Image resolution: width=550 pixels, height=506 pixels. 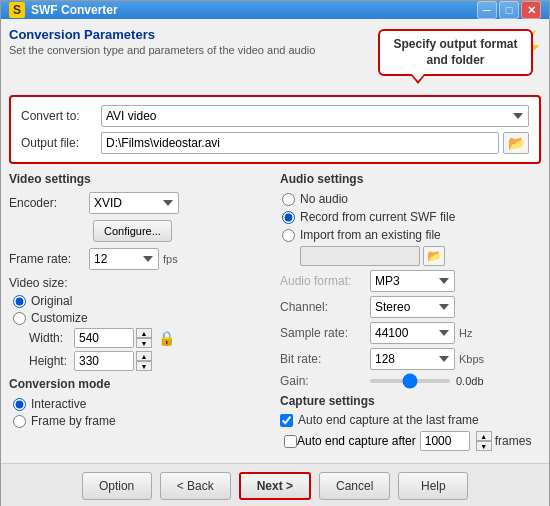 I want to click on encoder-row: Encoder: XVID, so click(x=140, y=203).